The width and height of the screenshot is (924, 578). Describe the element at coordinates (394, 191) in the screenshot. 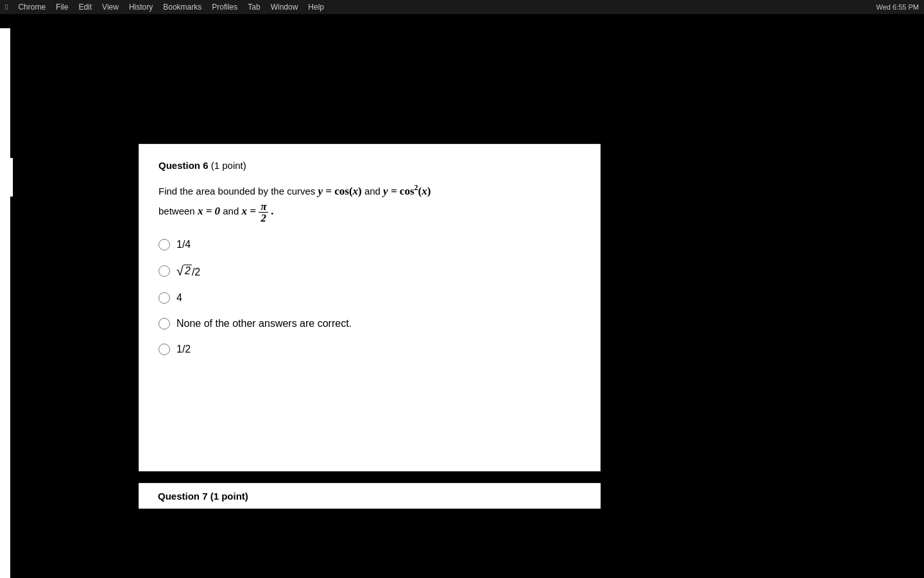

I see `eq-equals-2: =` at that location.